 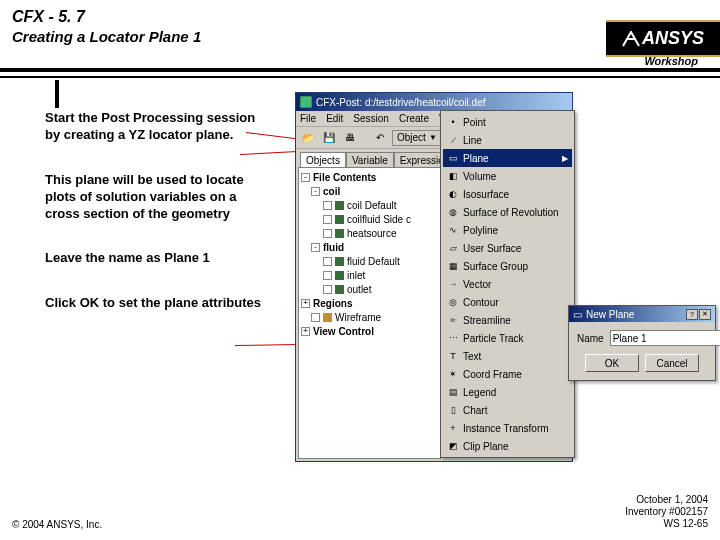 What do you see at coordinates (705, 314) in the screenshot?
I see `close-button: ✕` at bounding box center [705, 314].